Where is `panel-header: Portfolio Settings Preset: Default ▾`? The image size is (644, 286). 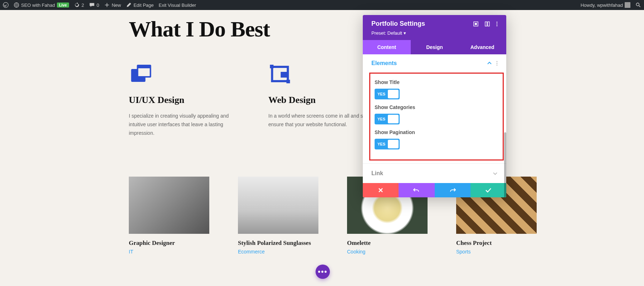 panel-header: Portfolio Settings Preset: Default ▾ is located at coordinates (434, 28).